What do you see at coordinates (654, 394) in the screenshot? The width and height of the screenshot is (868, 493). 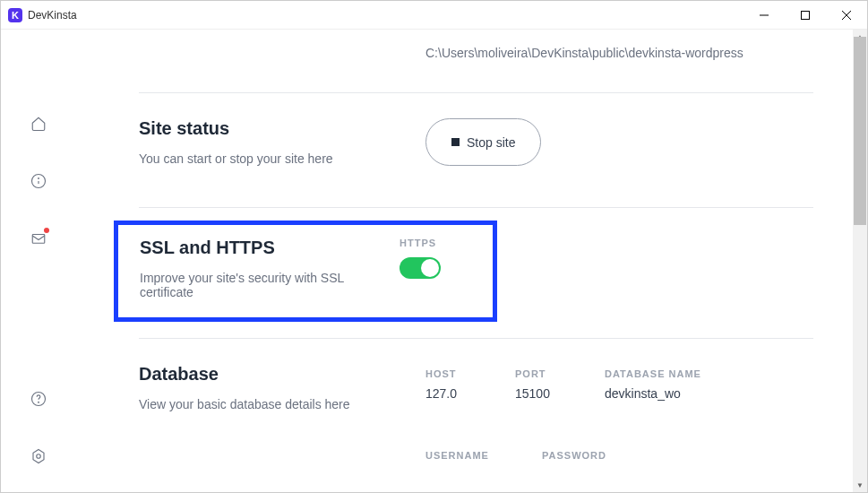 I see `db-name-value: devkinsta_wo` at bounding box center [654, 394].